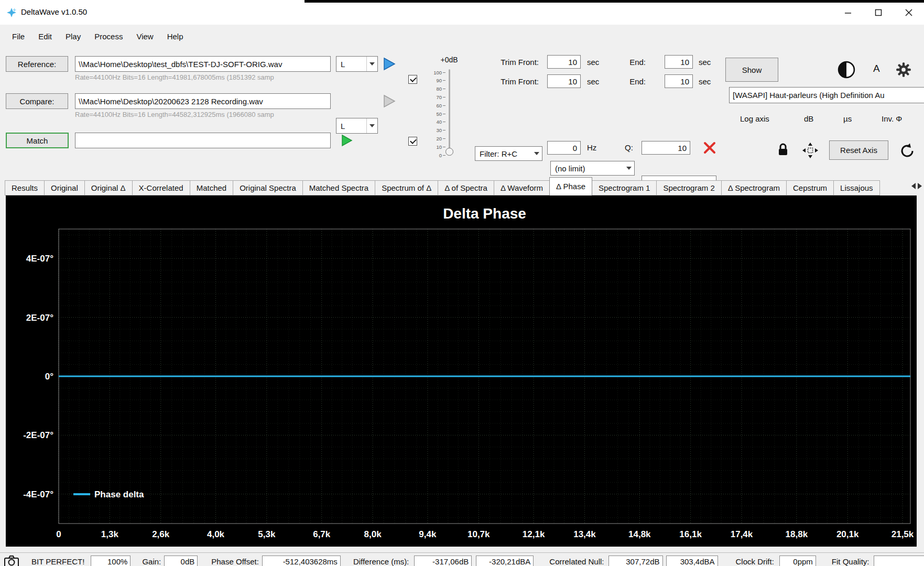 This screenshot has height=566, width=924. I want to click on tab-scroll-left-icon, so click(914, 186).